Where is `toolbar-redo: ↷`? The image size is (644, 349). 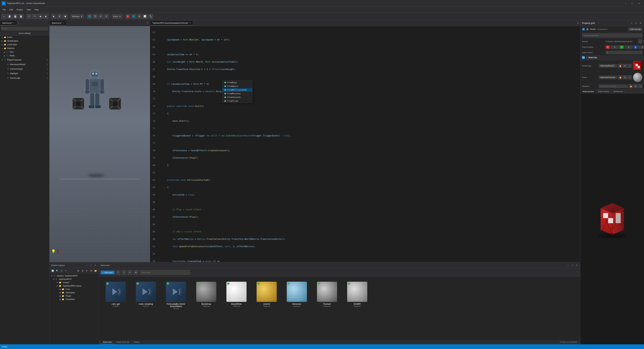 toolbar-redo: ↷ is located at coordinates (34, 17).